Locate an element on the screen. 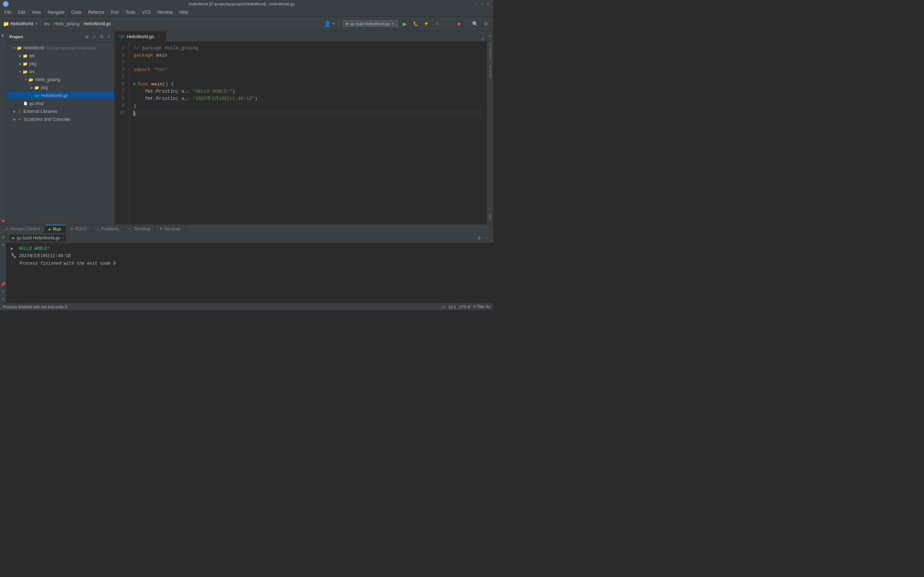  down-btn: ⬇ is located at coordinates (3, 298).